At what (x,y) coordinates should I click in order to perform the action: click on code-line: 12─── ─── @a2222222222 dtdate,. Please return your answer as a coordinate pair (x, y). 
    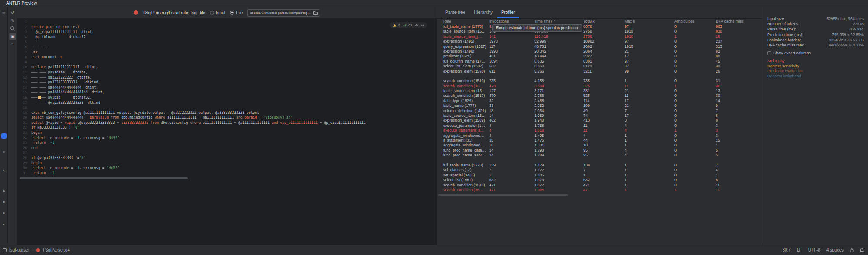
    Looking at the image, I should click on (227, 78).